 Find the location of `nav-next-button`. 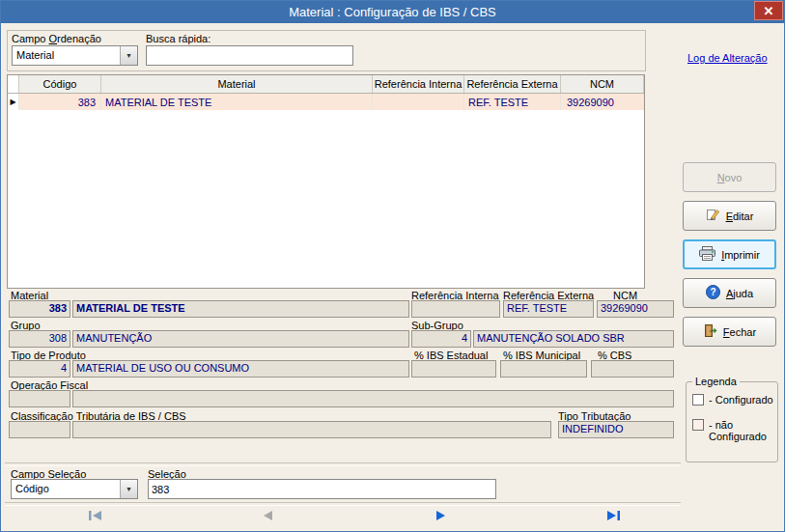

nav-next-button is located at coordinates (441, 517).